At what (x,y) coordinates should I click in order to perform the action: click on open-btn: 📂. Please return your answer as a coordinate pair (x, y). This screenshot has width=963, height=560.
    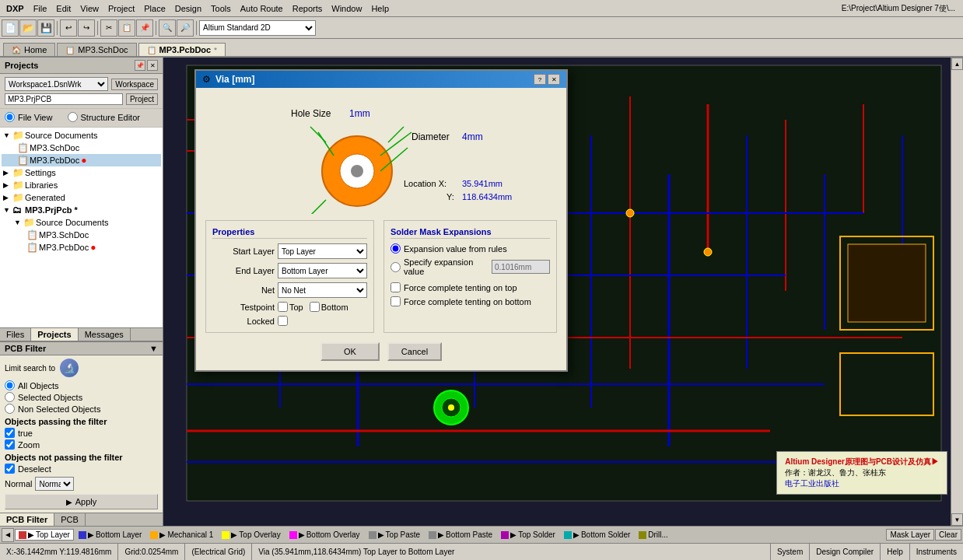
    Looking at the image, I should click on (28, 28).